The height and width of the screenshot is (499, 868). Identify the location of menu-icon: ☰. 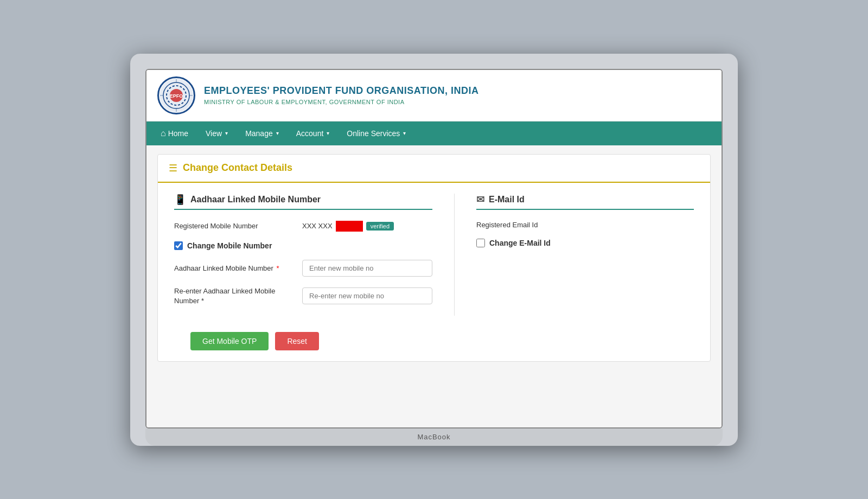
(173, 168).